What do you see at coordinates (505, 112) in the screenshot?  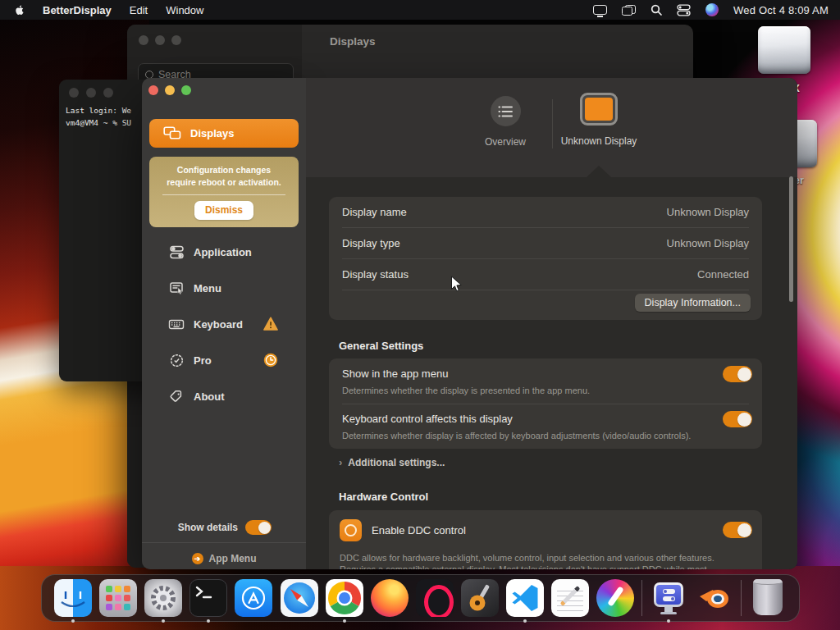 I see `overview-list-icon` at bounding box center [505, 112].